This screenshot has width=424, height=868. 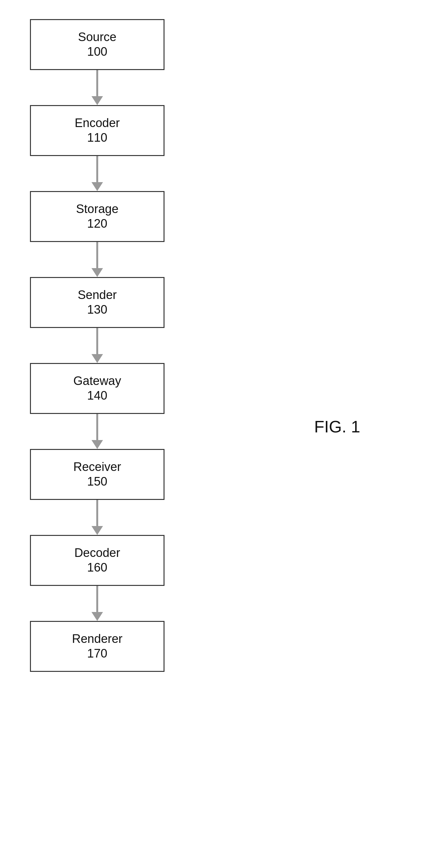 What do you see at coordinates (97, 646) in the screenshot?
I see `flow-box-renderer: Renderer170` at bounding box center [97, 646].